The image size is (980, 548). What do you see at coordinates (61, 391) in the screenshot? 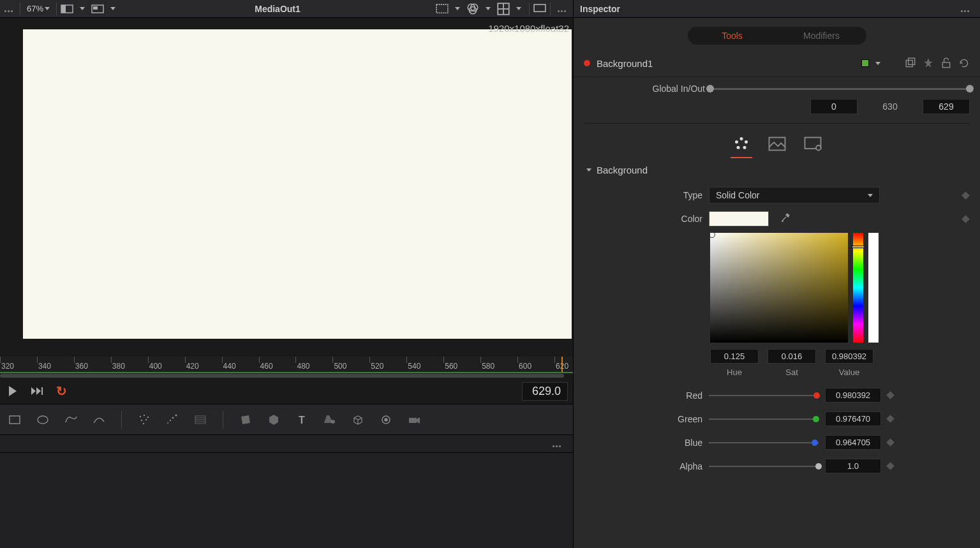
I see `loop-button: ↻` at bounding box center [61, 391].